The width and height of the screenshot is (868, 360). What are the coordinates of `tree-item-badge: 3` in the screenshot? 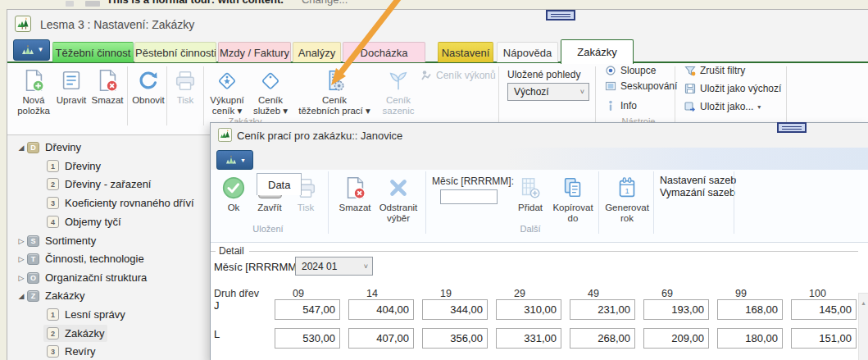 It's located at (52, 203).